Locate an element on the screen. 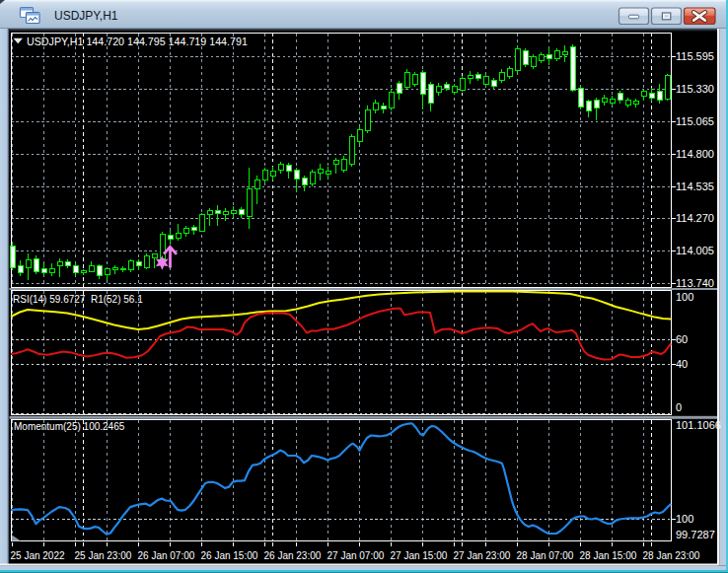  svg-text: 115.330 is located at coordinates (694, 89).